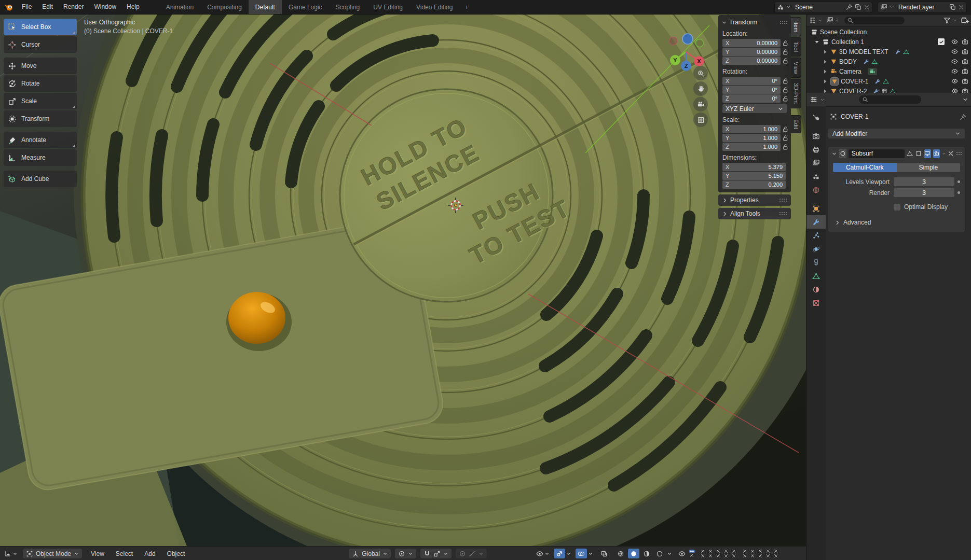  What do you see at coordinates (816, 163) in the screenshot?
I see `tab-view-layer-properties` at bounding box center [816, 163].